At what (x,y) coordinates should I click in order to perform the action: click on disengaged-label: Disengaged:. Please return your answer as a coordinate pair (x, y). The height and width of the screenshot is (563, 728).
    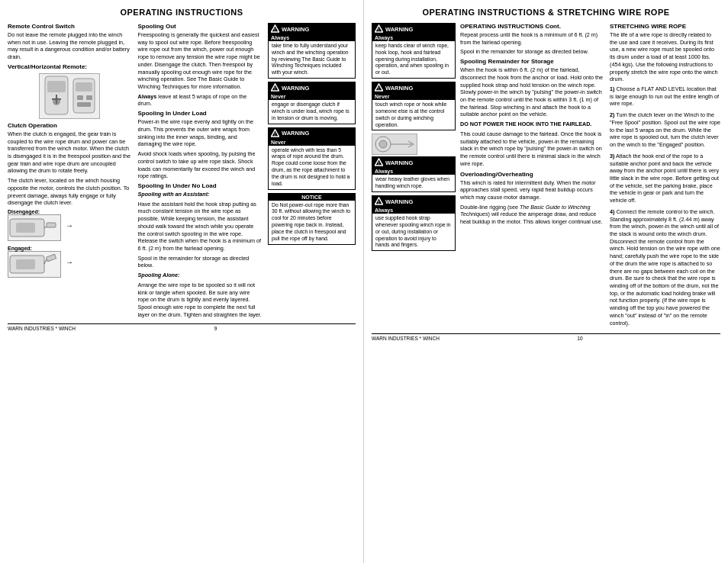
    Looking at the image, I should click on (34, 212).